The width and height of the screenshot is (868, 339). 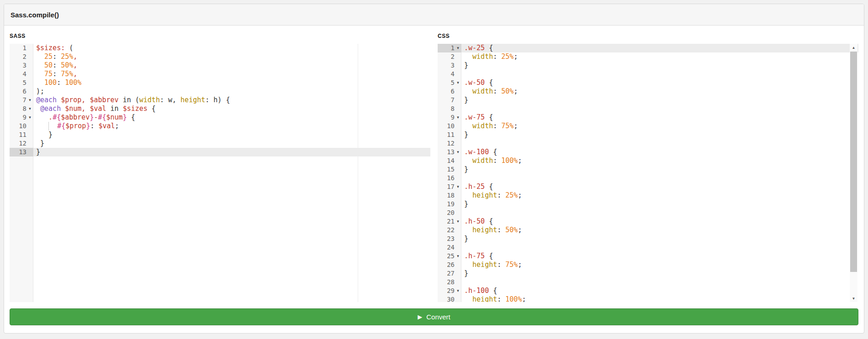 What do you see at coordinates (492, 230) in the screenshot?
I see `code-text: height: 50%;` at bounding box center [492, 230].